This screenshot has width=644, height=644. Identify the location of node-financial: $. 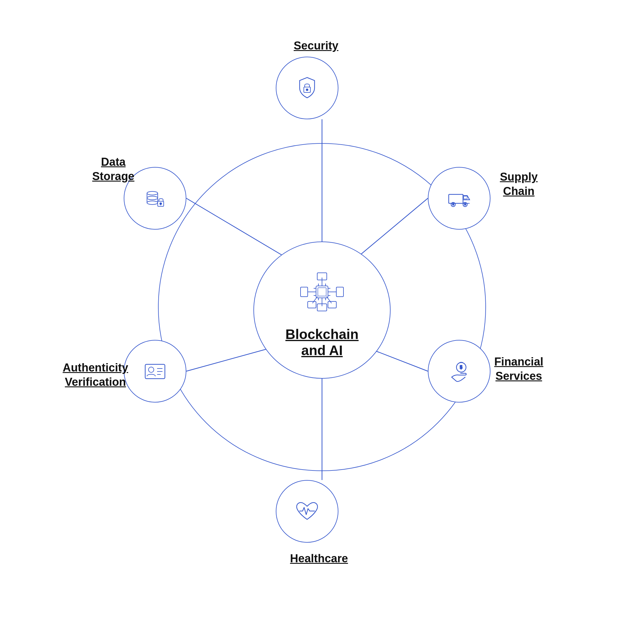
(459, 371).